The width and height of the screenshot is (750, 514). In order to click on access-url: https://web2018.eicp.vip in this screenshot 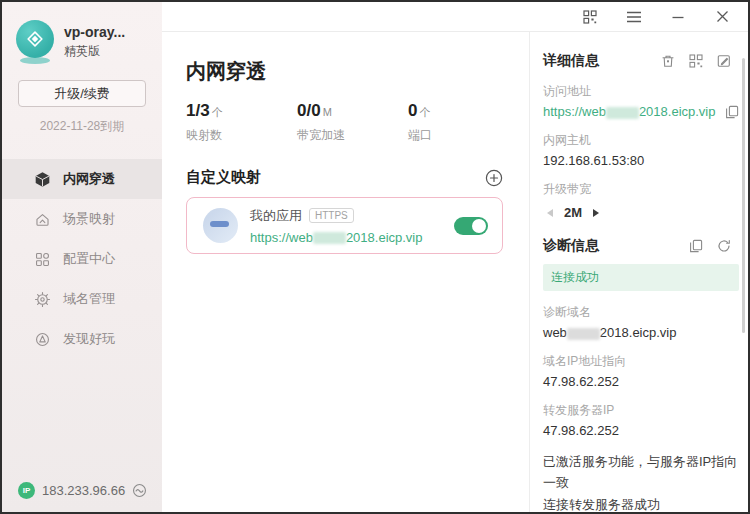, I will do `click(634, 112)`.